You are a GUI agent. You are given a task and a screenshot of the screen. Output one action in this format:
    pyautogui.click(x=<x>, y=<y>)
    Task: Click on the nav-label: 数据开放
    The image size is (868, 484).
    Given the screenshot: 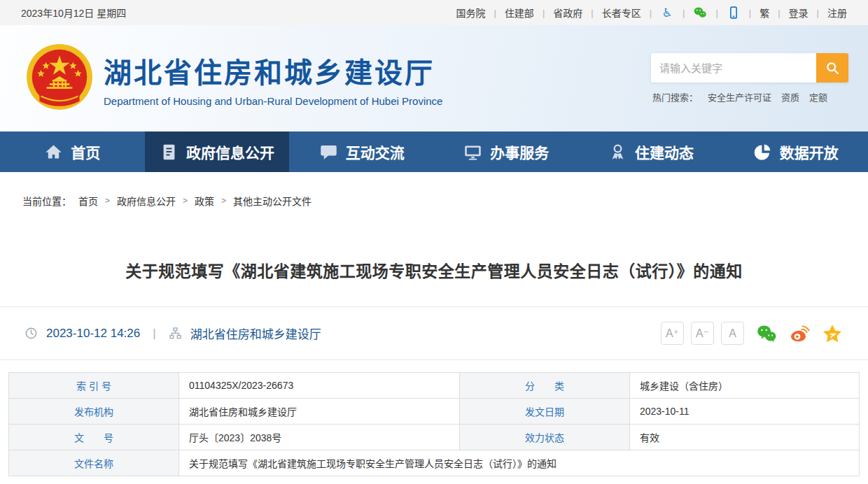 What is the action you would take?
    pyautogui.click(x=809, y=152)
    